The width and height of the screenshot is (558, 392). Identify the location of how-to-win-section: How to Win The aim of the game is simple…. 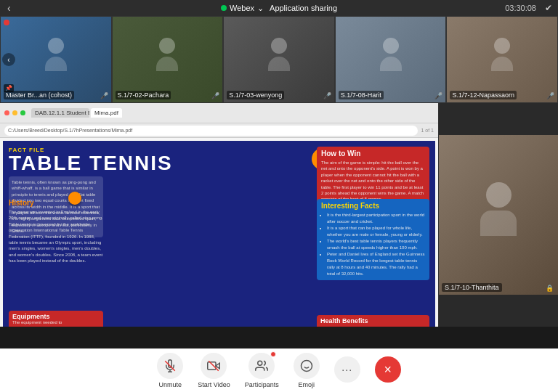
(373, 176).